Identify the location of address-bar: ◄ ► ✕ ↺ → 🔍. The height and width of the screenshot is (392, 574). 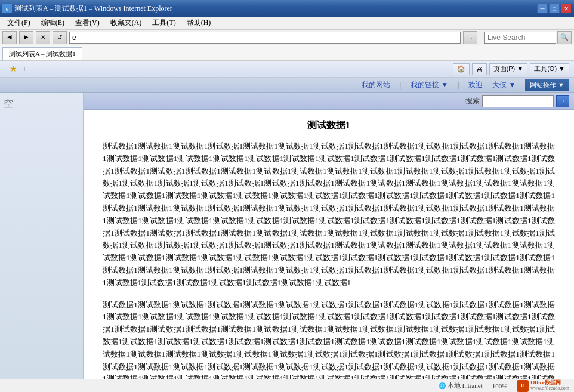
(287, 38).